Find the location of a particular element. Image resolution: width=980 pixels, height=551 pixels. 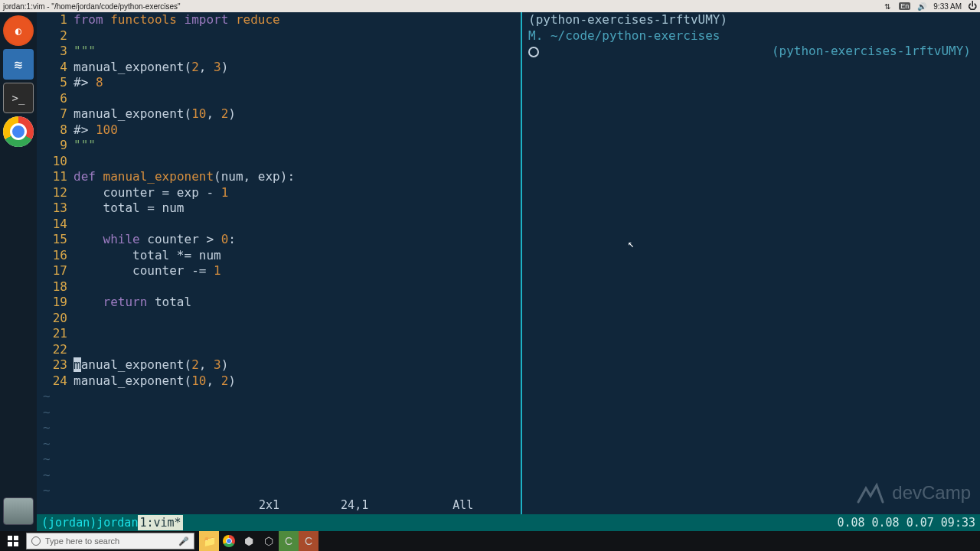

code-line: 20 is located at coordinates (279, 318).